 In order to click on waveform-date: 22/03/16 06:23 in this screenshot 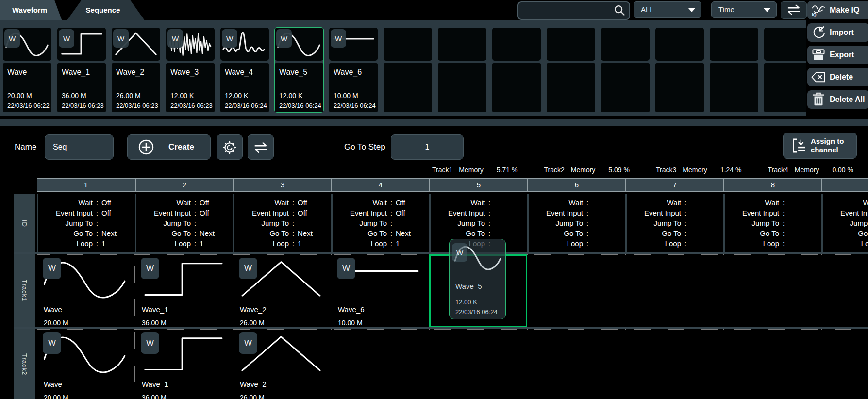, I will do `click(191, 106)`.